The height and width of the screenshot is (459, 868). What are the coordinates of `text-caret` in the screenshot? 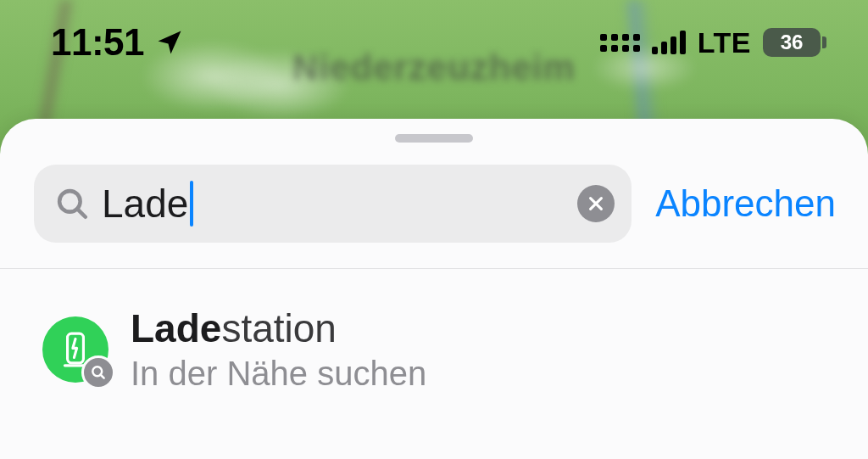 It's located at (192, 204).